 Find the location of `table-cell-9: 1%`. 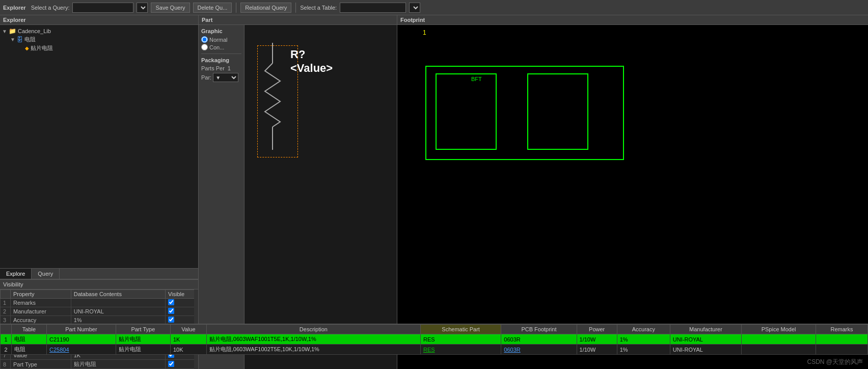

table-cell-9: 1% is located at coordinates (643, 350).